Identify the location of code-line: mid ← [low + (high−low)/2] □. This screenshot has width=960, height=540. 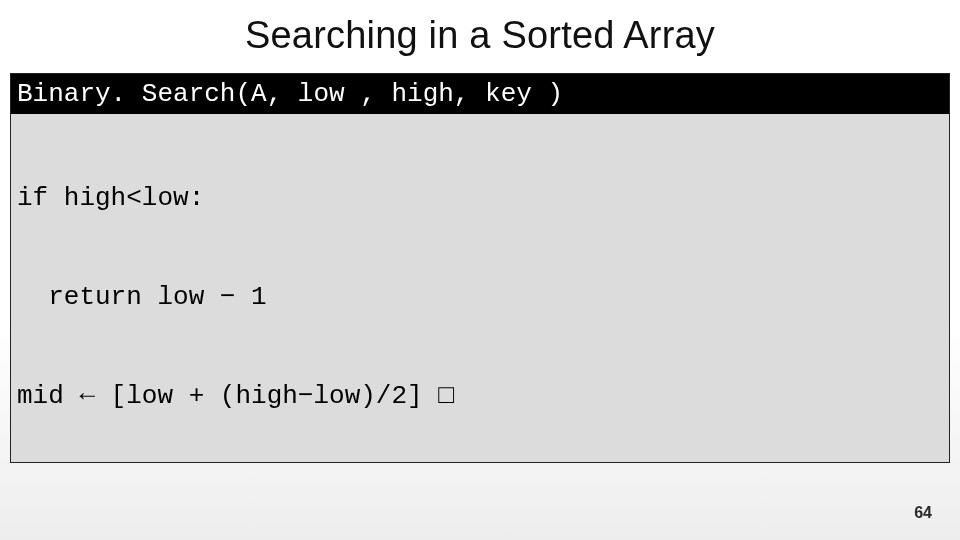
(480, 396).